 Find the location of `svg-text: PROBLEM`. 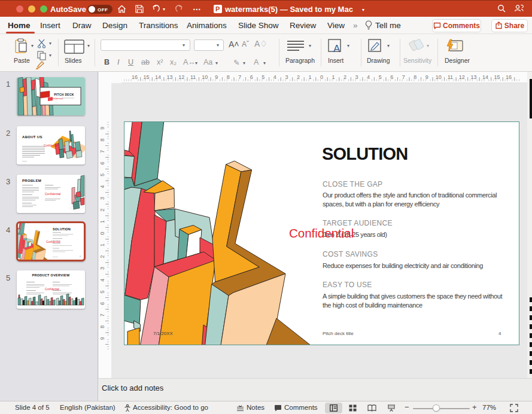

svg-text: PROBLEM is located at coordinates (32, 181).